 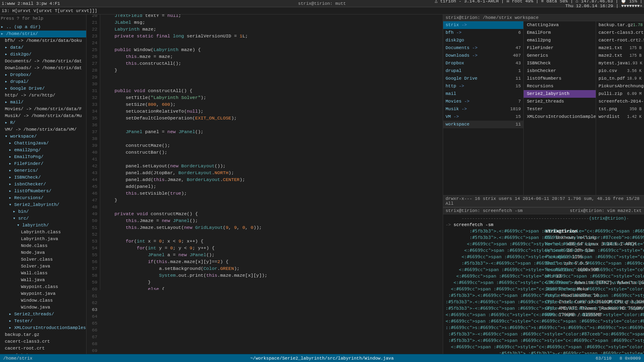 What do you see at coordinates (43, 116) in the screenshot?
I see `sidebar-item: Musik/ -> /home/strix/data/Mu` at bounding box center [43, 116].